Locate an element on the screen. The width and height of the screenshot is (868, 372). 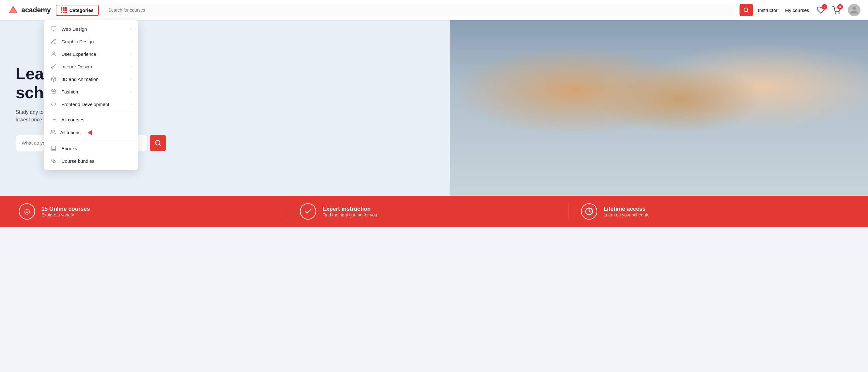
hero-search-button is located at coordinates (158, 143).